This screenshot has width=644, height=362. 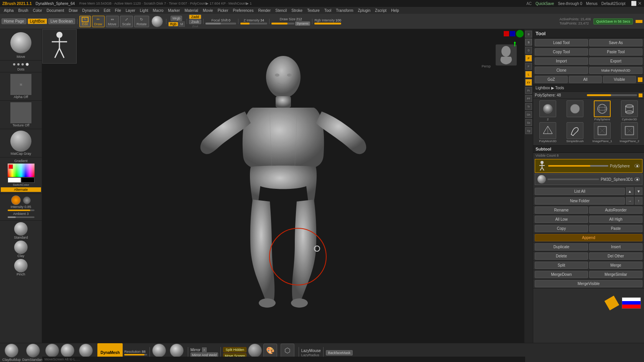 I want to click on save-as-btn: Save As, so click(x=616, y=43).